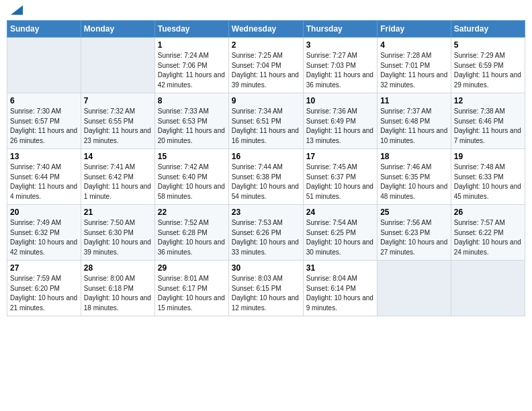 Image resolution: width=532 pixels, height=411 pixels. Describe the element at coordinates (414, 66) in the screenshot. I see `calendar-cell: 4Sunrise: 7:28 AMSunset: 7:01 PMDaylight…` at that location.